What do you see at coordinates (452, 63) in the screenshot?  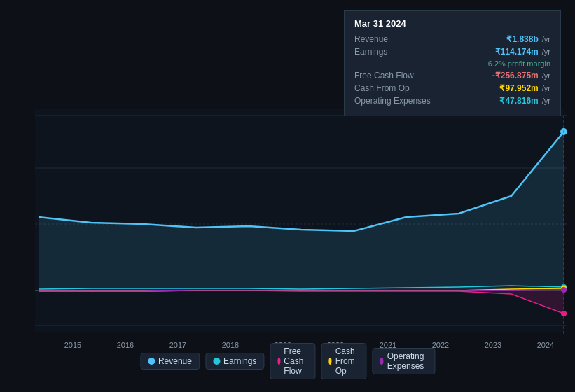 I see `tooltip-panel: Mar 31 2024 Revenue ₹1.838b /yr Earnings…` at bounding box center [452, 63].